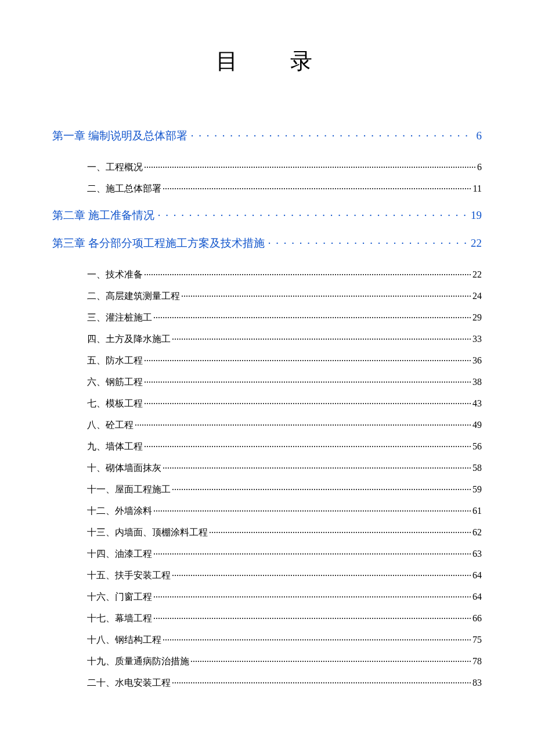 This screenshot has width=534, height=756. What do you see at coordinates (477, 683) in the screenshot?
I see `toc-sub-page: 83` at bounding box center [477, 683].